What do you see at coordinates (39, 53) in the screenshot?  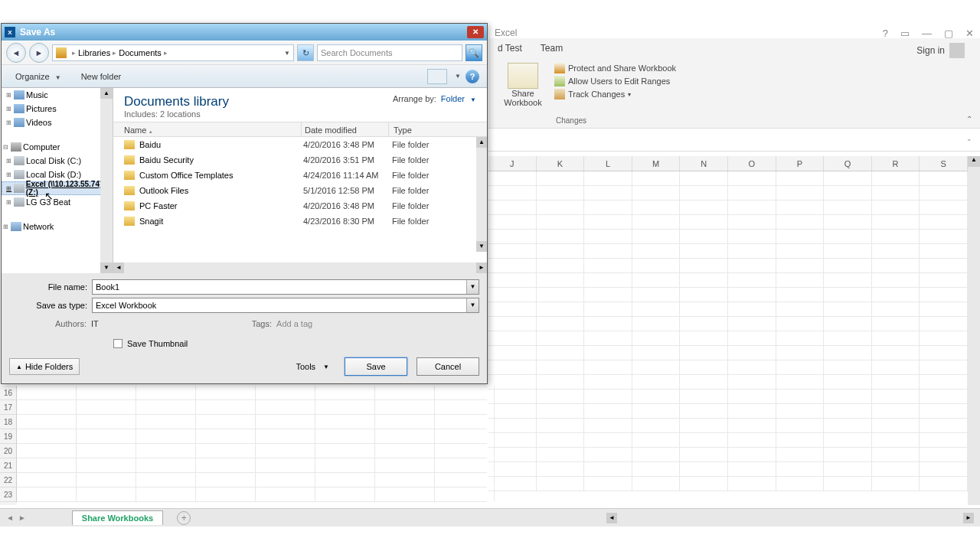 I see `nav-forward-button: ►` at bounding box center [39, 53].